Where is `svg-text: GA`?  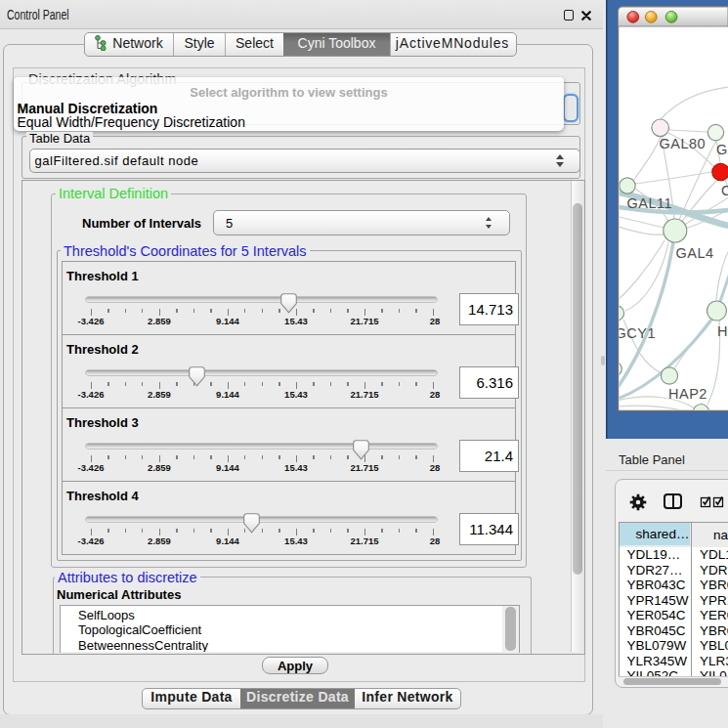
svg-text: GA is located at coordinates (722, 150).